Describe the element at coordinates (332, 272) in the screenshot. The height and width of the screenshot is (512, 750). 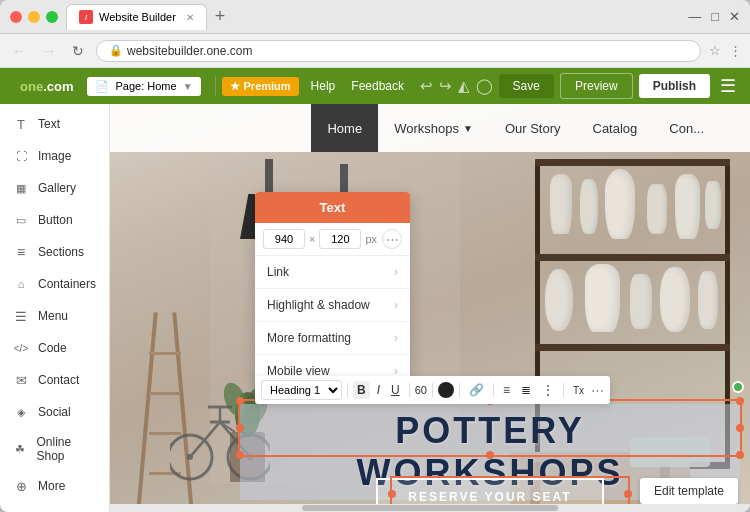
I see `text-popup-link: Link ›` at that location.